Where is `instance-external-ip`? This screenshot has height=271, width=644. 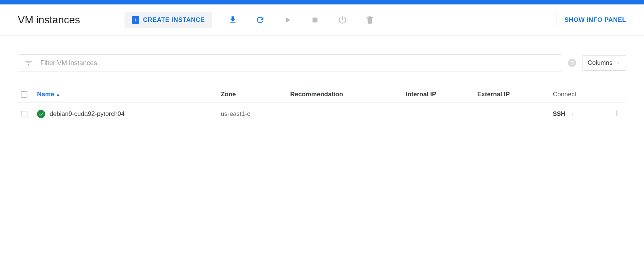
instance-external-ip is located at coordinates (512, 114).